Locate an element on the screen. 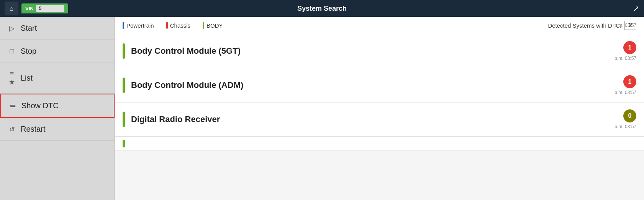  chassis-label: Chassis is located at coordinates (180, 25).